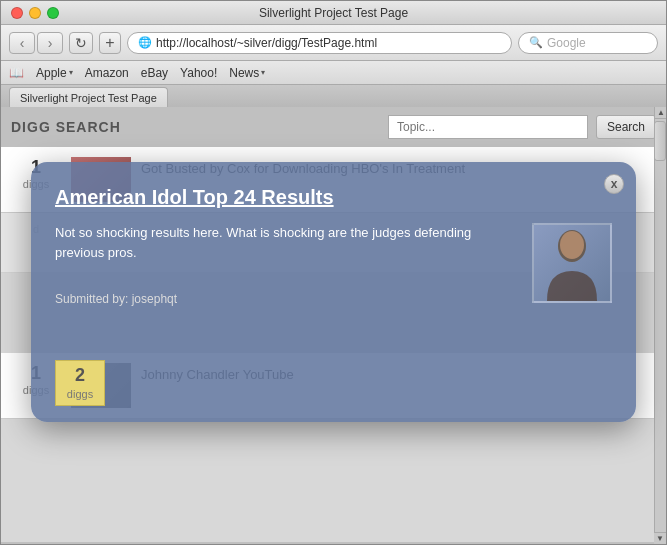 The height and width of the screenshot is (545, 667). Describe the element at coordinates (88, 97) in the screenshot. I see `active-tab: Silverlight Project Test Page` at that location.